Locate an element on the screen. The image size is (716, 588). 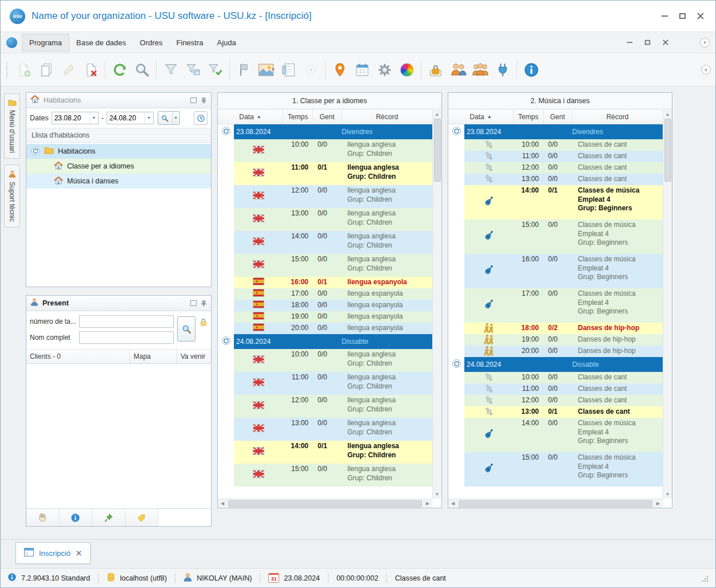
schedule-row: 13:000/0Classes de cant is located at coordinates (555, 179).